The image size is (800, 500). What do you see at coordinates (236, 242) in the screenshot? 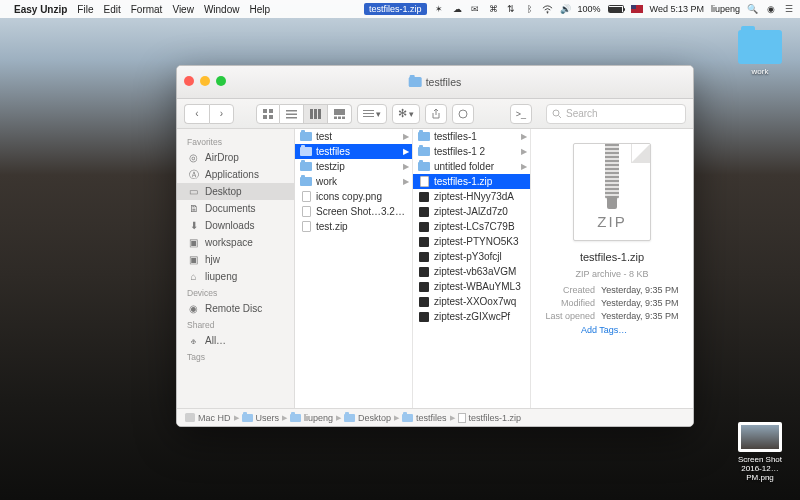
I see `sidebar-item: ▣workspace` at bounding box center [236, 242].